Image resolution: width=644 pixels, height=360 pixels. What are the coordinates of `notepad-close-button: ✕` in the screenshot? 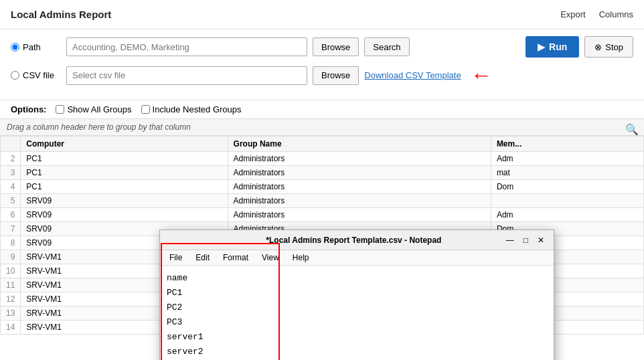 It's located at (541, 240).